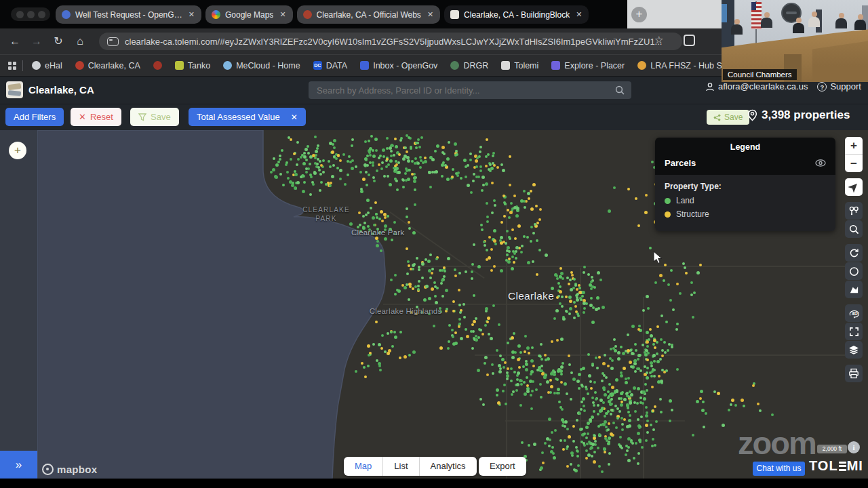 The width and height of the screenshot is (868, 488). What do you see at coordinates (330, 66) in the screenshot?
I see `bookmark-item: DCDATA` at bounding box center [330, 66].